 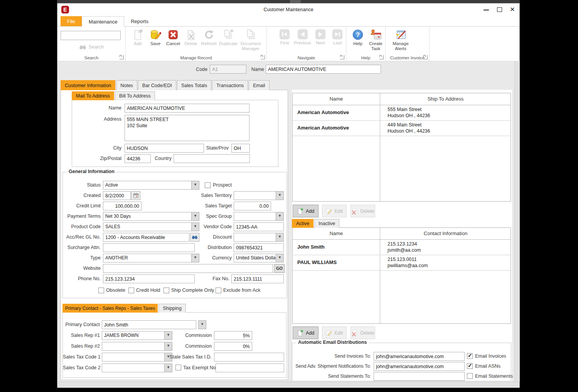 I want to click on city-input, so click(x=164, y=148).